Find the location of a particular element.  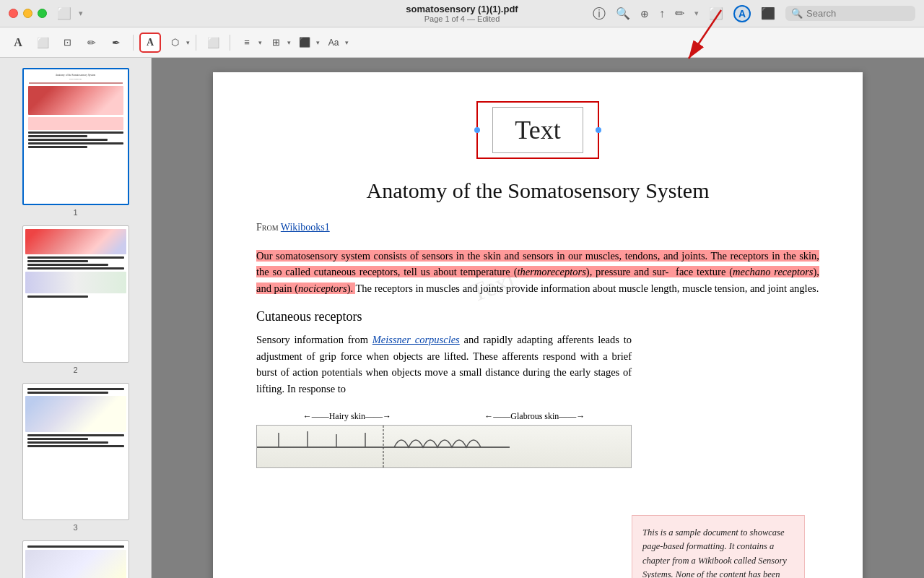

text-annotation-icon: A is located at coordinates (742, 14).